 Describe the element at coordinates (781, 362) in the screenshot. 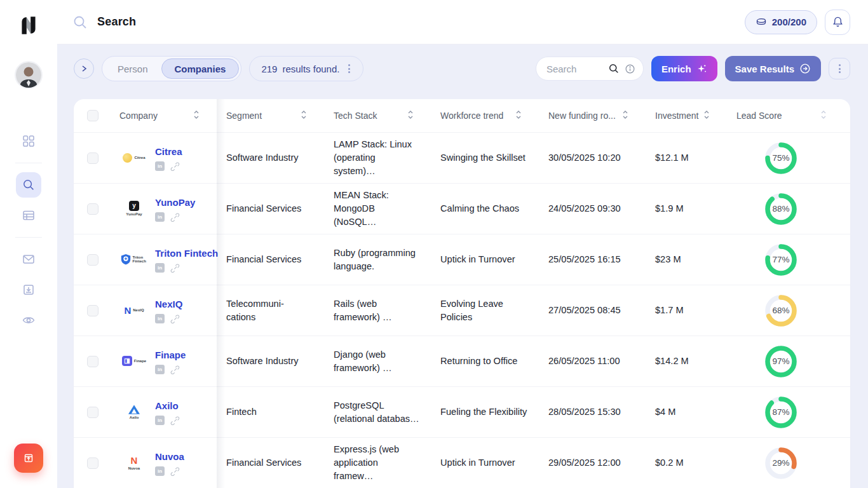

I see `lead-score-donut: 97%` at that location.